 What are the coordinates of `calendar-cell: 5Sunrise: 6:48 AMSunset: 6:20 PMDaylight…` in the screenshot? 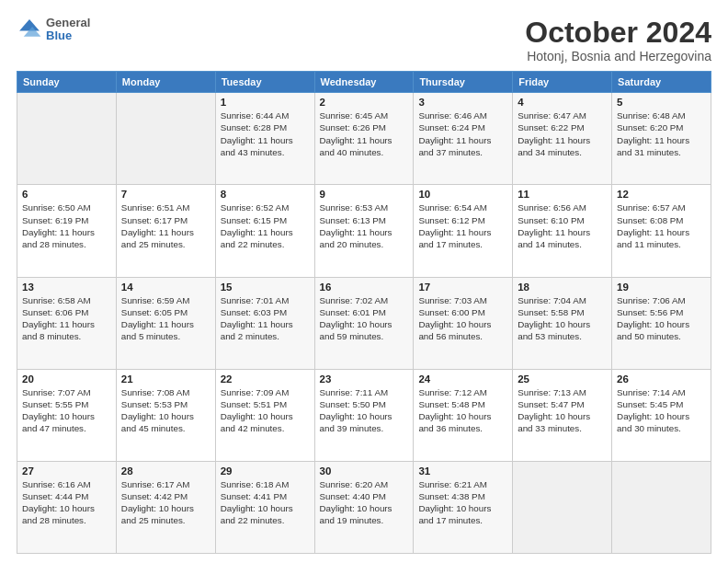 It's located at (662, 139).